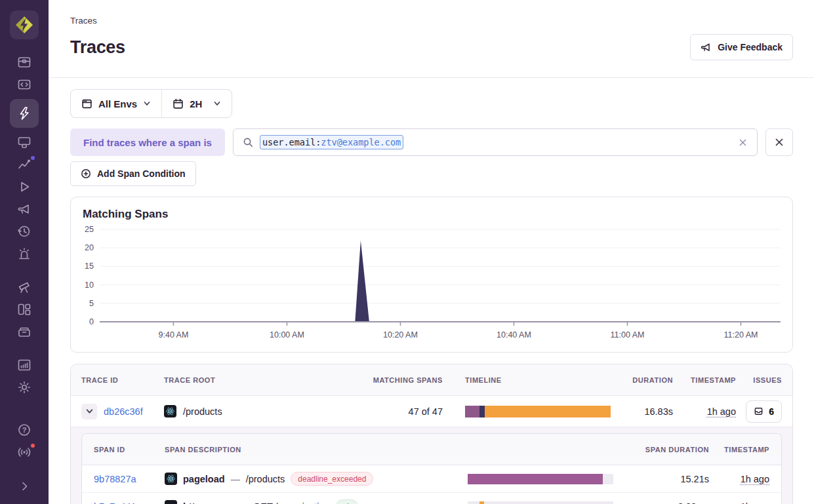 This screenshot has height=504, width=814. What do you see at coordinates (693, 503) in the screenshot?
I see `span-duration: 2.00ms` at bounding box center [693, 503].